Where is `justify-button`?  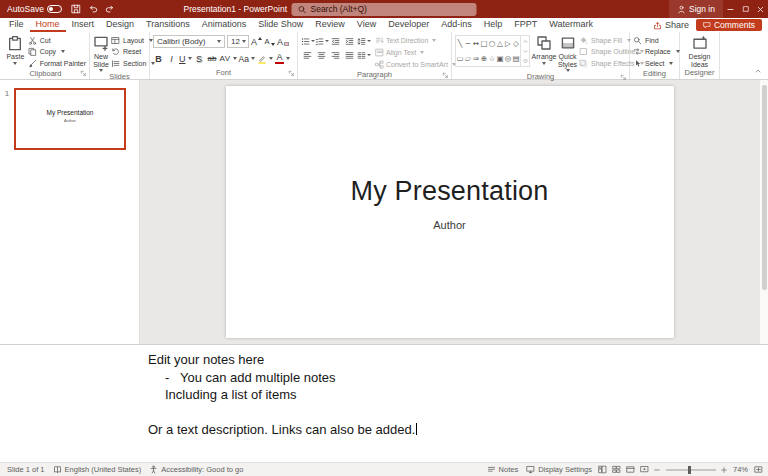
justify-button is located at coordinates (350, 56).